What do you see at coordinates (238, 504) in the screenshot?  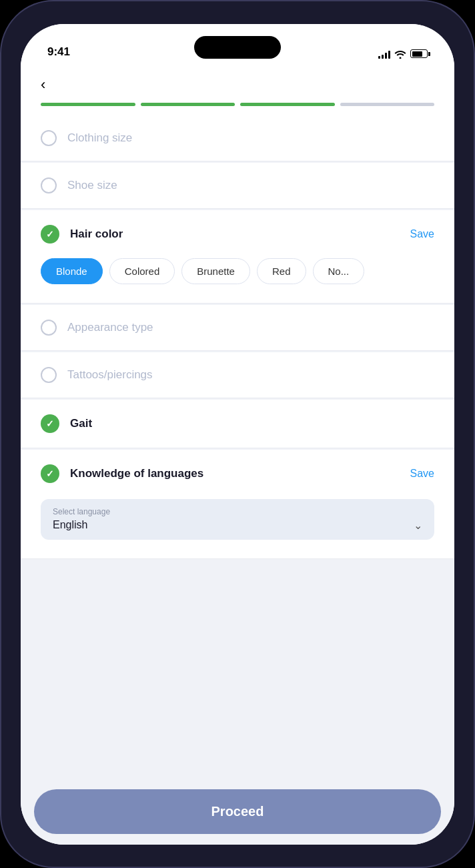 I see `languages-row: ✓ Knowledge of languages Save Select lan…` at bounding box center [238, 504].